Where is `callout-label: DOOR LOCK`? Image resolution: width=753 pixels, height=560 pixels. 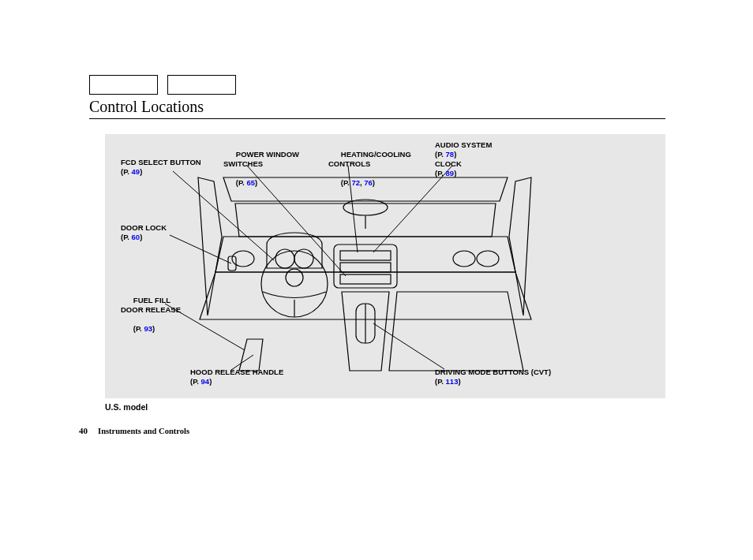 callout-label: DOOR LOCK is located at coordinates (144, 227).